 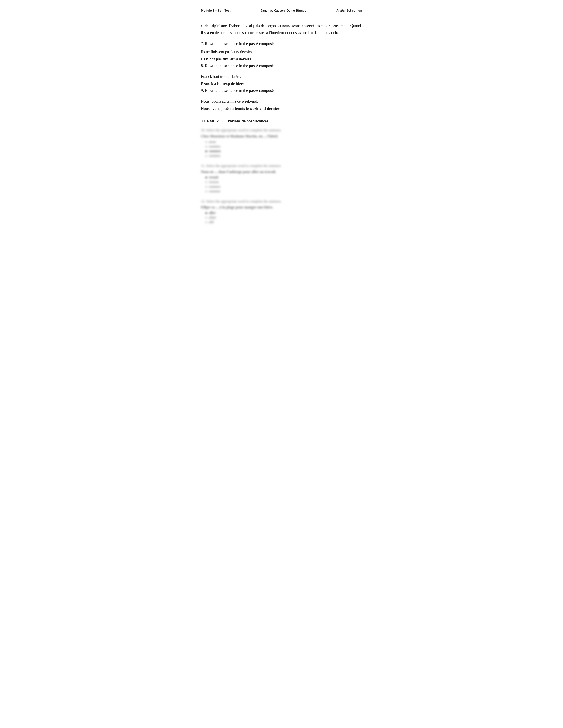 What do you see at coordinates (303, 26) in the screenshot?
I see `bold-avons-observe: avons observé` at bounding box center [303, 26].